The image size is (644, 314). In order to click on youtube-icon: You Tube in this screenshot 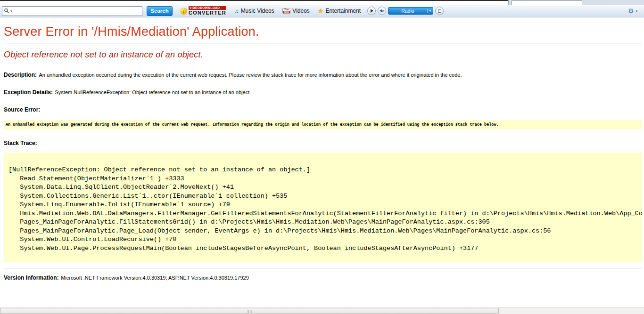, I will do `click(287, 11)`.